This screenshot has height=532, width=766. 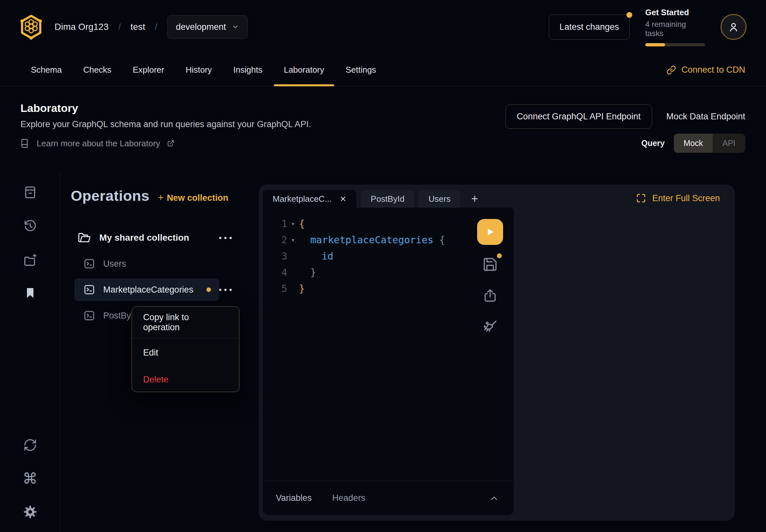 I want to click on new-collection-icon, so click(x=30, y=260).